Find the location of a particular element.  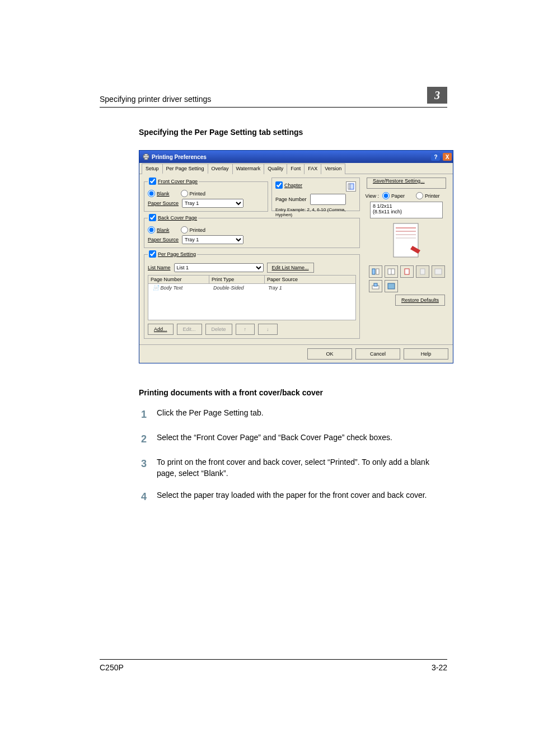

front-paper-source-select: Tray 1 is located at coordinates (213, 203).